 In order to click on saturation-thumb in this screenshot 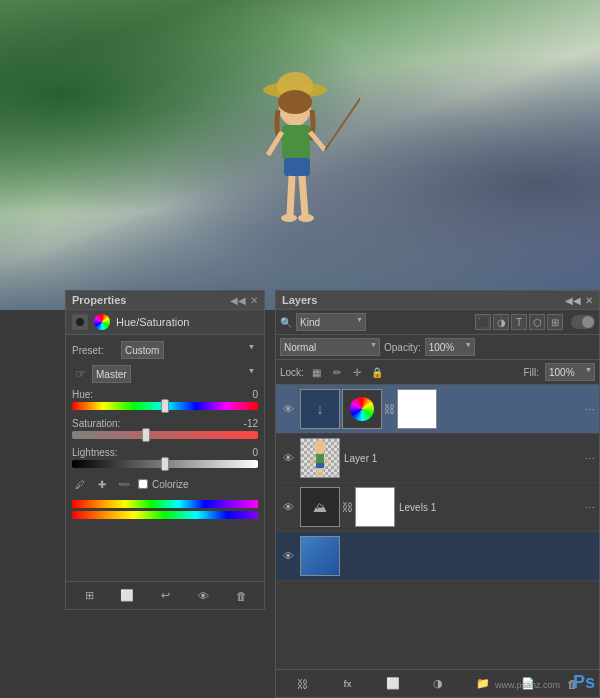, I will do `click(146, 435)`.